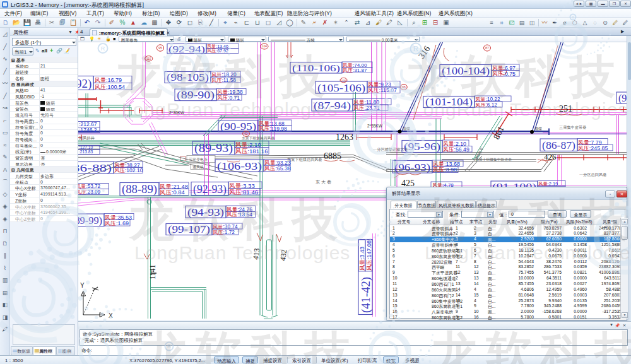 The height and width of the screenshot is (364, 631). What do you see at coordinates (246, 134) in the screenshot?
I see `svg-text: 92` at bounding box center [246, 134].